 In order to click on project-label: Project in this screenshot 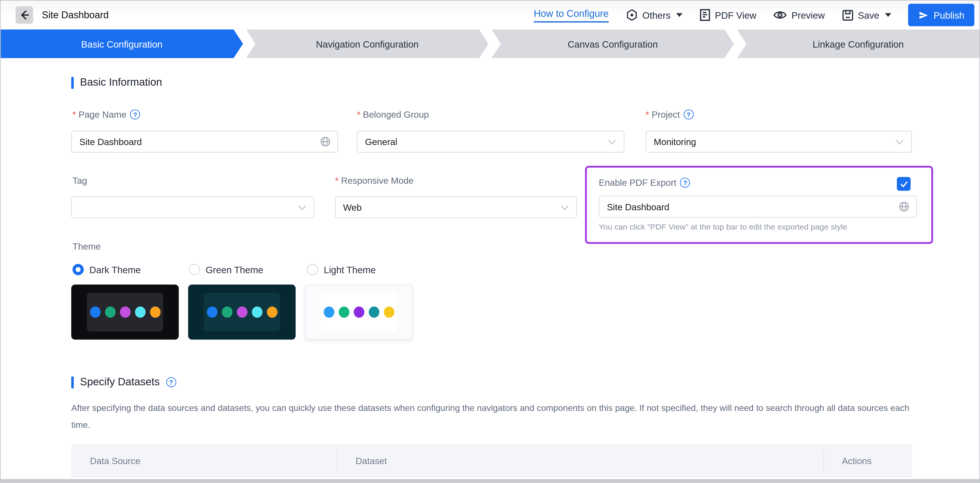, I will do `click(670, 115)`.